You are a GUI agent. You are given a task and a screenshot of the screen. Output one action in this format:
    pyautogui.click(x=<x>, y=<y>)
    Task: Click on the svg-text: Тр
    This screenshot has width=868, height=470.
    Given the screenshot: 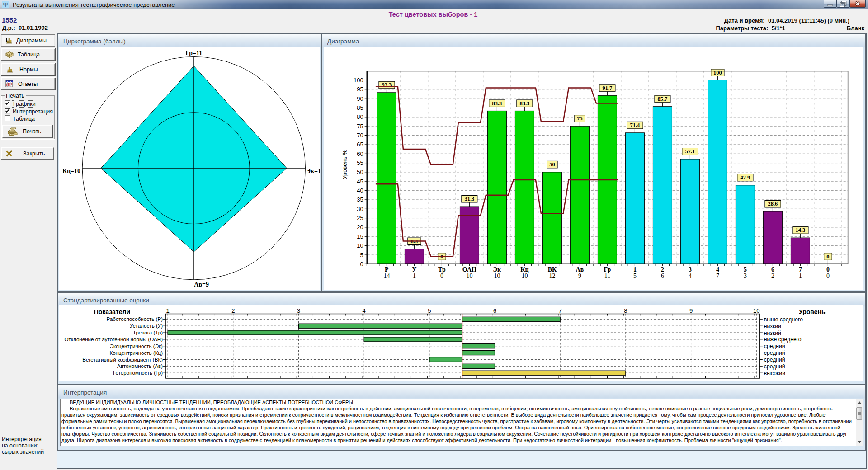 What is the action you would take?
    pyautogui.click(x=442, y=269)
    